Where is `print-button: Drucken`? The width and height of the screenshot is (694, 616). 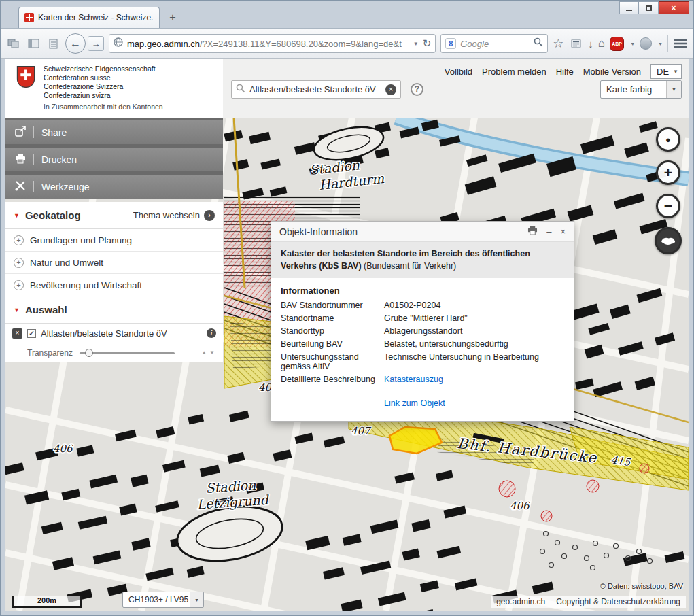
print-button: Drucken is located at coordinates (114, 159).